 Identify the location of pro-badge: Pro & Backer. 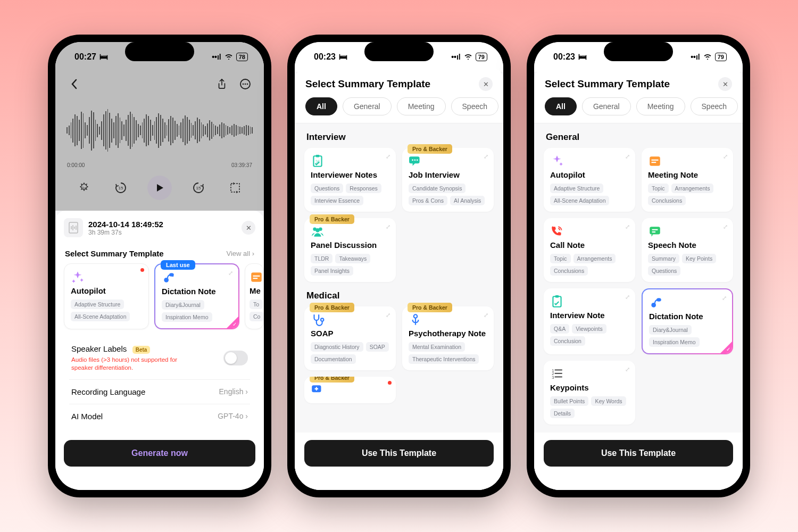
(332, 219).